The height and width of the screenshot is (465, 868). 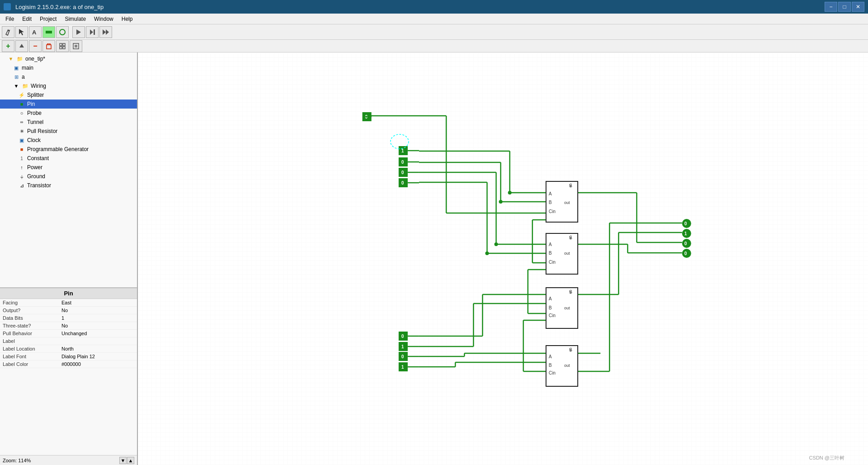 I want to click on tool-add-node, so click(x=62, y=32).